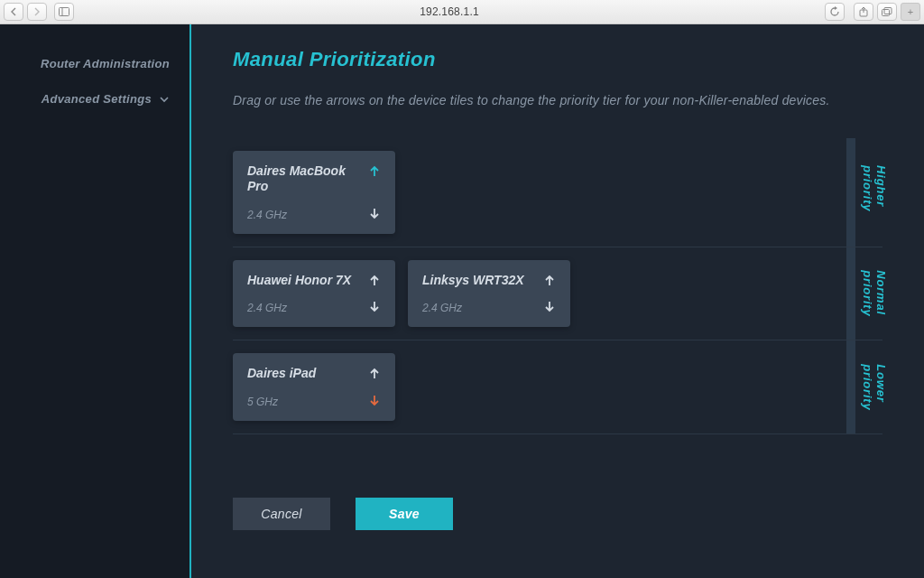  What do you see at coordinates (97, 99) in the screenshot?
I see `sidebar-item-label: Advanced Settings` at bounding box center [97, 99].